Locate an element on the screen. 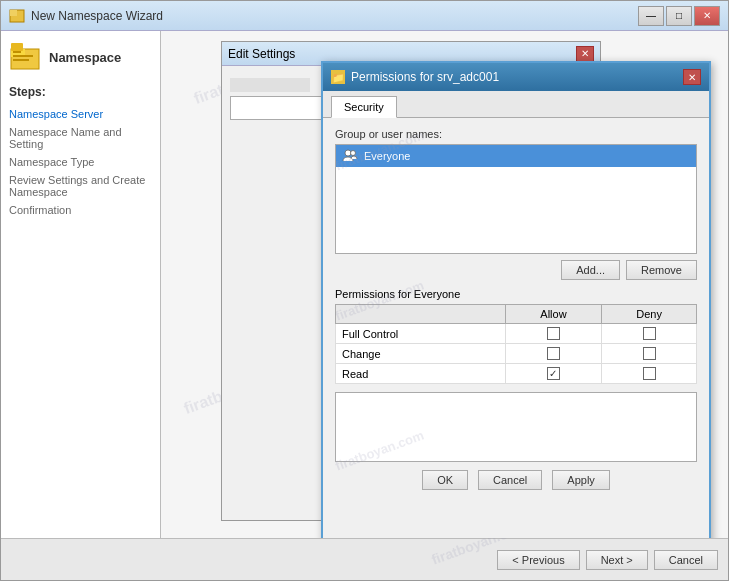  permissions-title-text: Permissions for srv_adc001 is located at coordinates (425, 77).